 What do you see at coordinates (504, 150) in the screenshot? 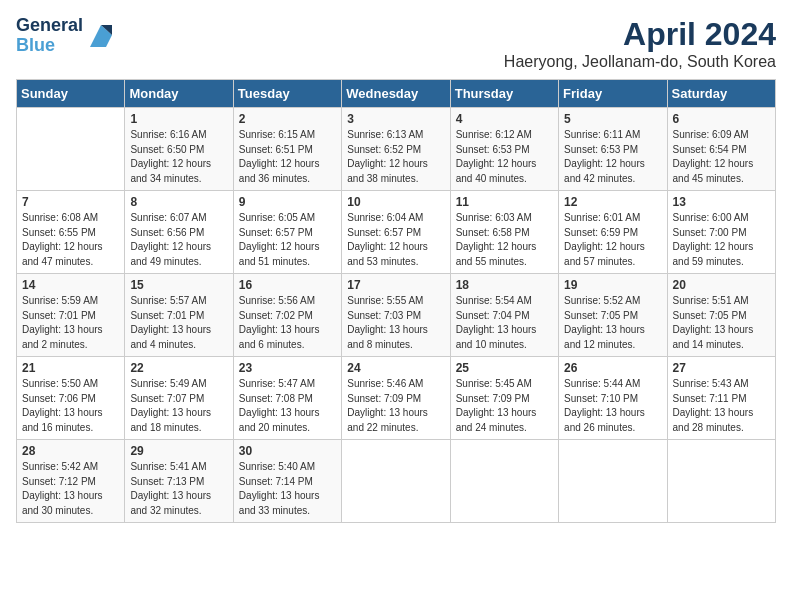
I see `calendar-cell: 4Sunrise: 6:12 AM Sunset: 6:53 PM Daylig…` at bounding box center [504, 150].